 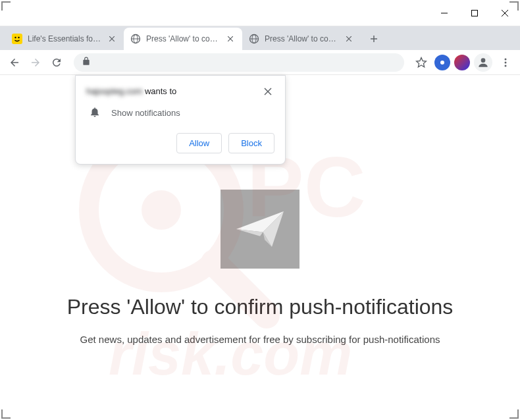 What do you see at coordinates (146, 113) in the screenshot?
I see `permission-label: Show notifications` at bounding box center [146, 113].